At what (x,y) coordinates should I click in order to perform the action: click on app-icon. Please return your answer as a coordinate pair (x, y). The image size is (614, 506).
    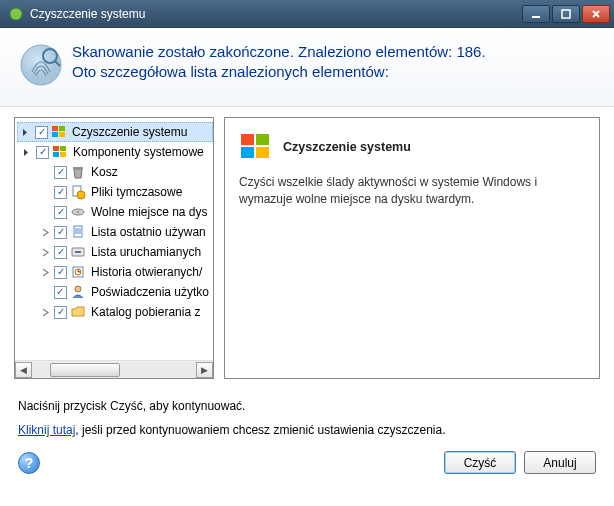
    Looking at the image, I should click on (16, 14).